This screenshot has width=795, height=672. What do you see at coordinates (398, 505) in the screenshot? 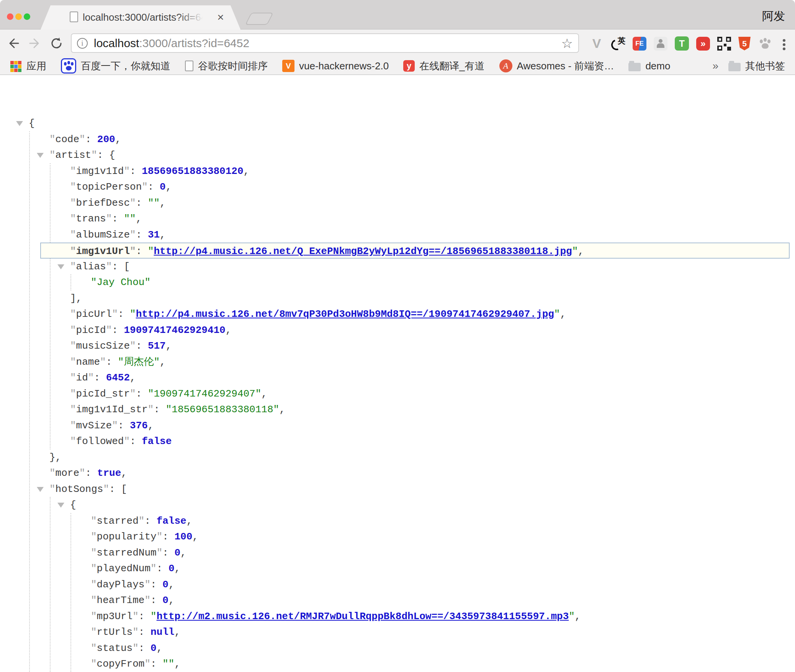
I see `json-line: {` at bounding box center [398, 505].